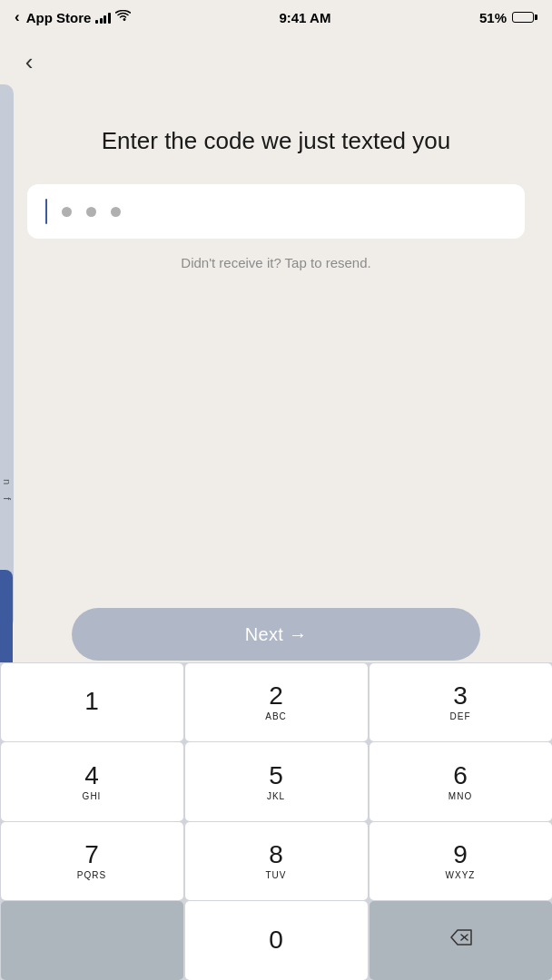 Image resolution: width=552 pixels, height=980 pixels. Describe the element at coordinates (276, 862) in the screenshot. I see `key-8: 8 TUV` at that location.